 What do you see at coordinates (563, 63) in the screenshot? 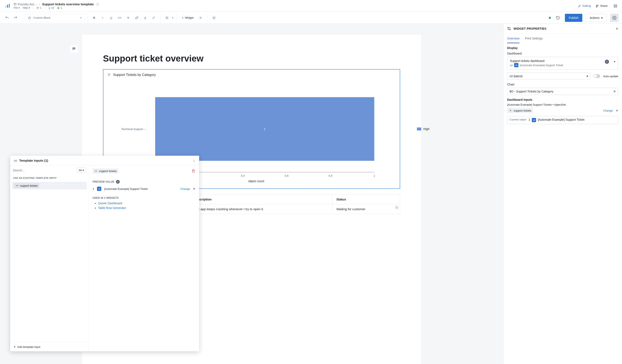
I see `dashboard-selector: Support tickets dashboard on ◘ [Automate…` at bounding box center [563, 63].